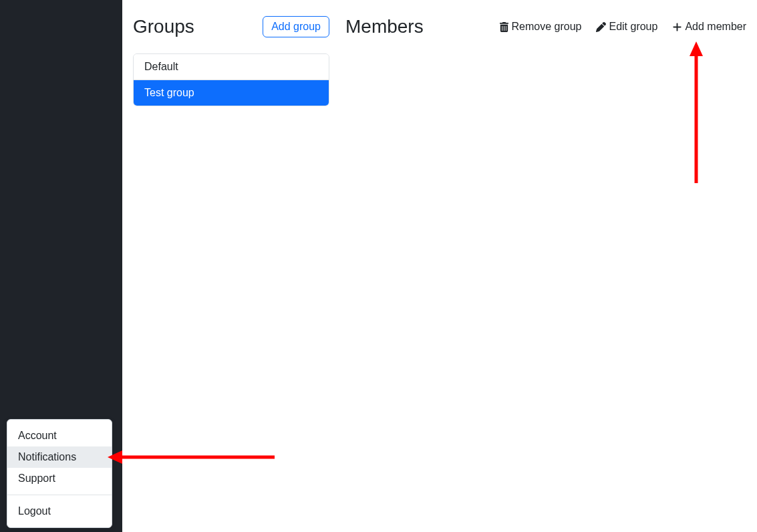  I want to click on edit-group-button: Edit group, so click(627, 27).